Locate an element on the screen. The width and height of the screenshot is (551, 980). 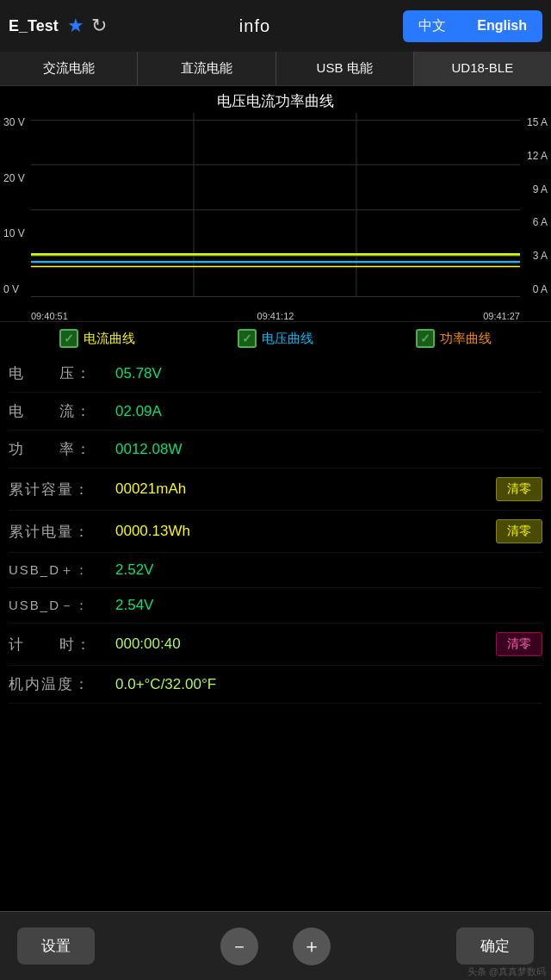
legend-current-label: 电流曲线 is located at coordinates (109, 339).